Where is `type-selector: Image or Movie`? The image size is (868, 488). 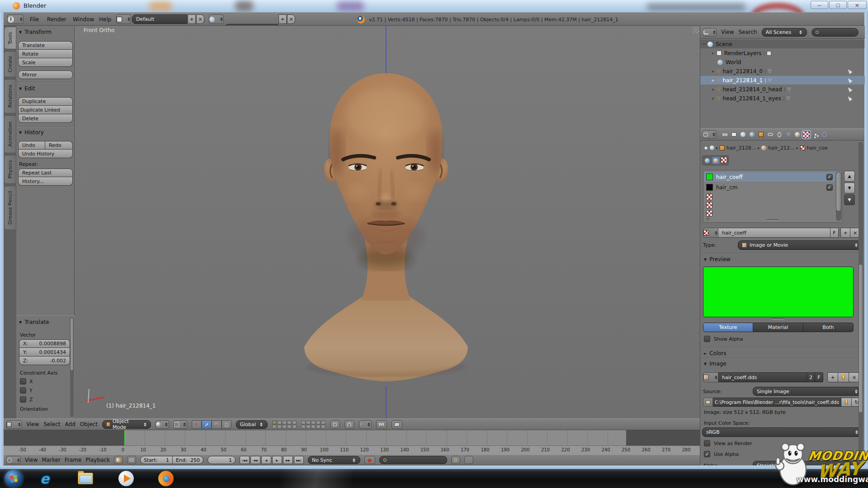
type-selector: Image or Movie is located at coordinates (800, 245).